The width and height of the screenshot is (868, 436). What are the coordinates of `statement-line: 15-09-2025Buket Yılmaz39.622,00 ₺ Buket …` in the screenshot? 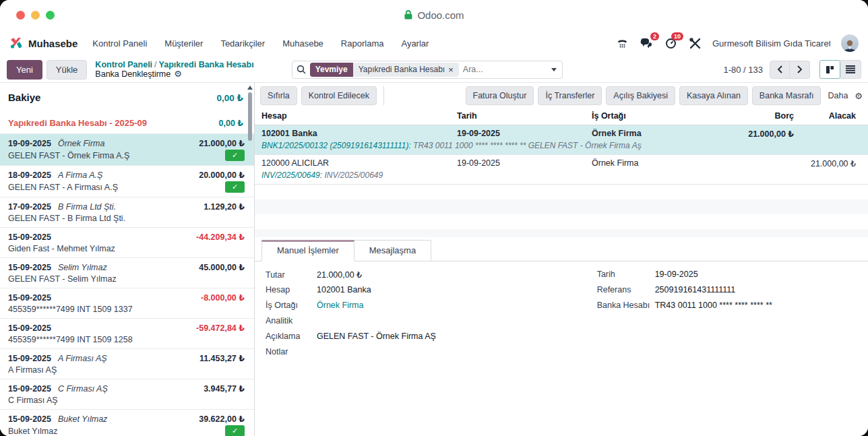 It's located at (127, 423).